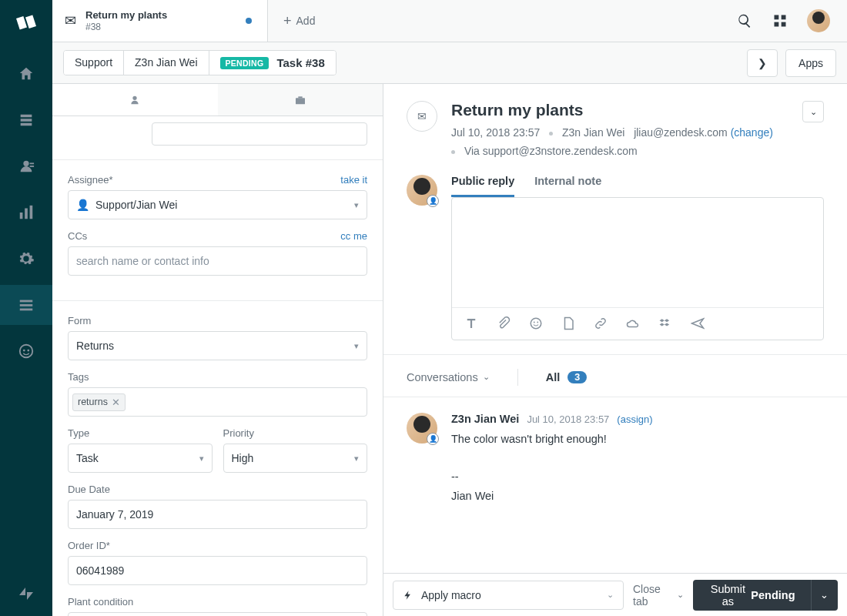  I want to click on nav-reports, so click(26, 213).